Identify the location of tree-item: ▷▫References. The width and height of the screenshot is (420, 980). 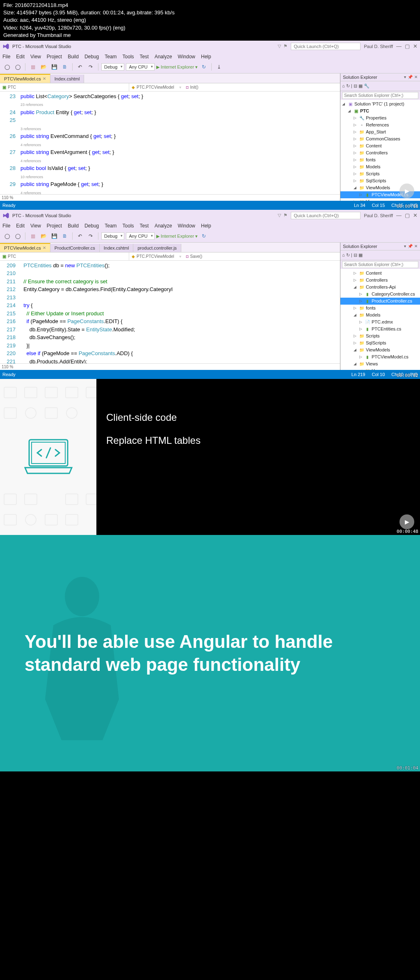
(380, 125).